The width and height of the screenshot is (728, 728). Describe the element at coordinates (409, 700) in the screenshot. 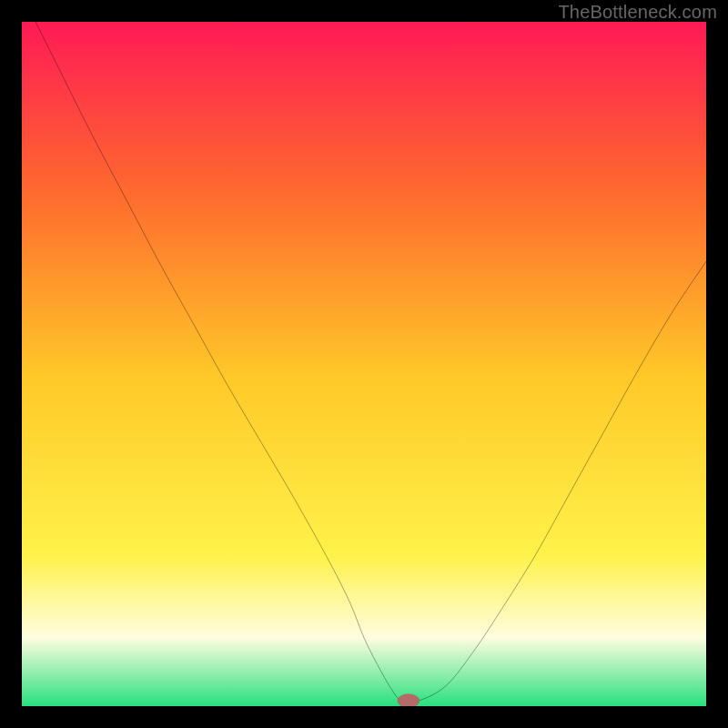

I see `min-marker` at that location.